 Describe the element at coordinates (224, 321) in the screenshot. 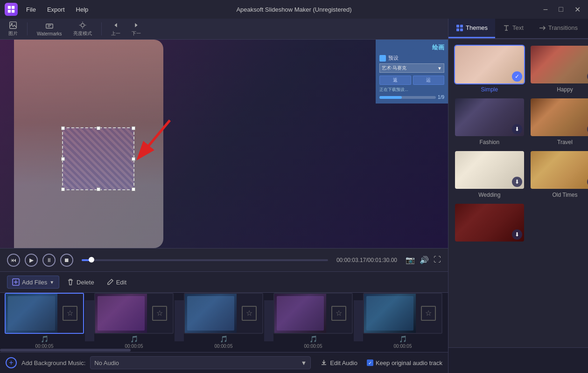

I see `film-item-3: ☆ 🎵 00:00:05` at that location.